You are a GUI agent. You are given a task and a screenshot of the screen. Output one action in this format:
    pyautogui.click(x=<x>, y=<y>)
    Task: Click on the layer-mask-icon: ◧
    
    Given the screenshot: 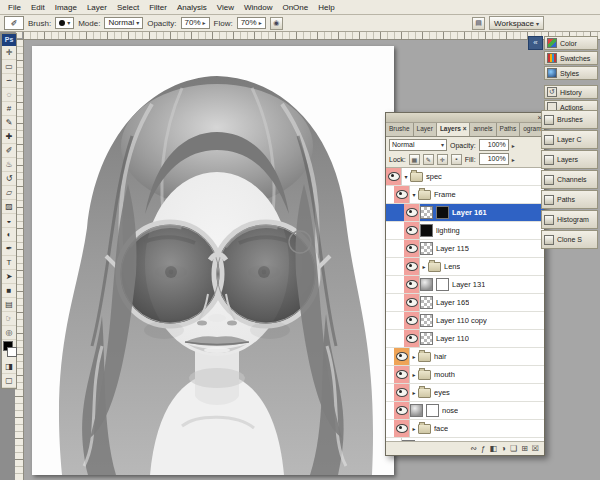 What is the action you would take?
    pyautogui.click(x=494, y=449)
    